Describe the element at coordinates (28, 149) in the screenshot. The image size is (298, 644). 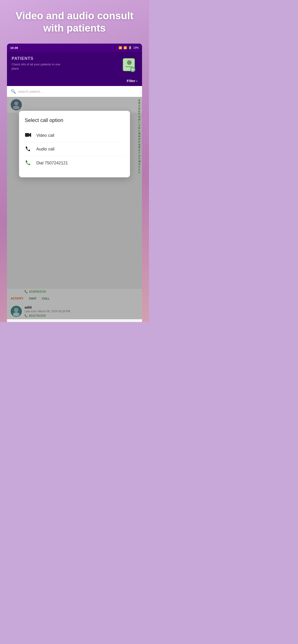
I see `phone-black-icon` at that location.